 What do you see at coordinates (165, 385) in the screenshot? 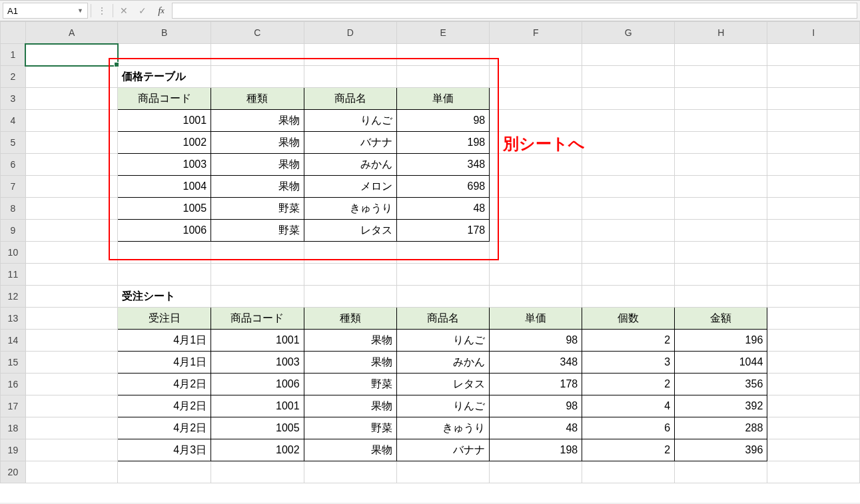
I see `cell-B16: 4月2日` at bounding box center [165, 385].